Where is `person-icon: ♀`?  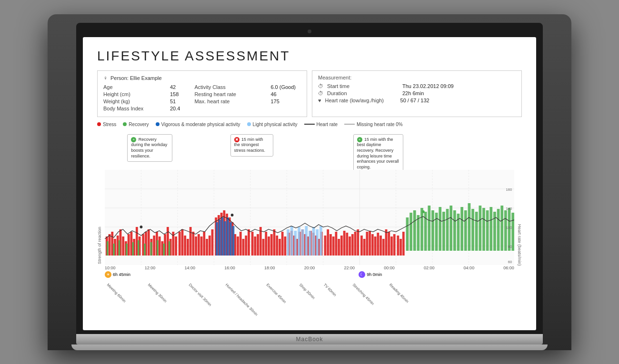
person-icon: ♀ is located at coordinates (106, 78).